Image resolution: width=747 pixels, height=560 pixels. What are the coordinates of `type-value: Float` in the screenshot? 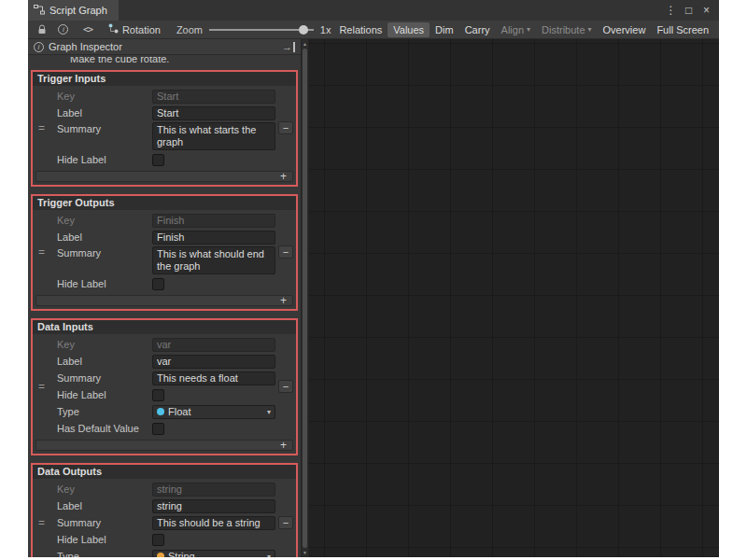 It's located at (179, 412).